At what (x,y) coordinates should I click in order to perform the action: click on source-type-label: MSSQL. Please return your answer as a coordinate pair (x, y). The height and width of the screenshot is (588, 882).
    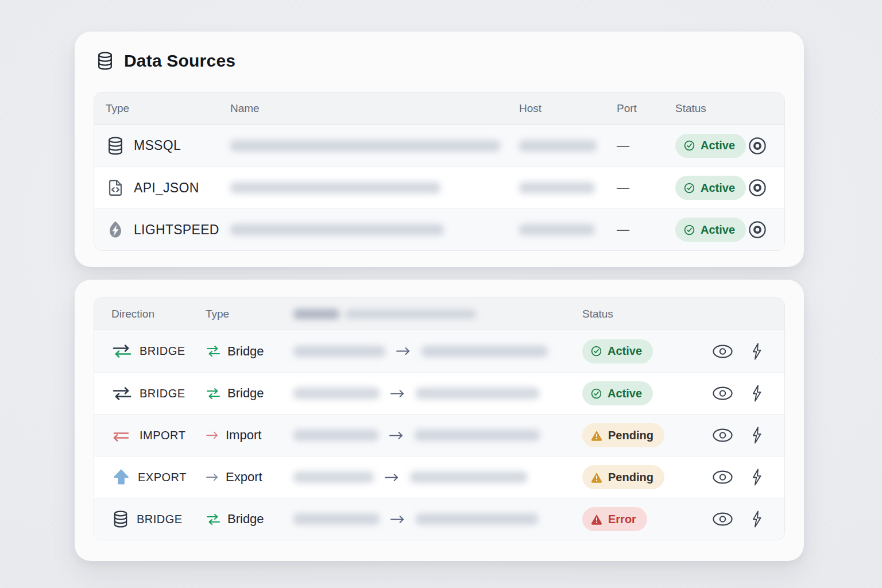
    Looking at the image, I should click on (157, 146).